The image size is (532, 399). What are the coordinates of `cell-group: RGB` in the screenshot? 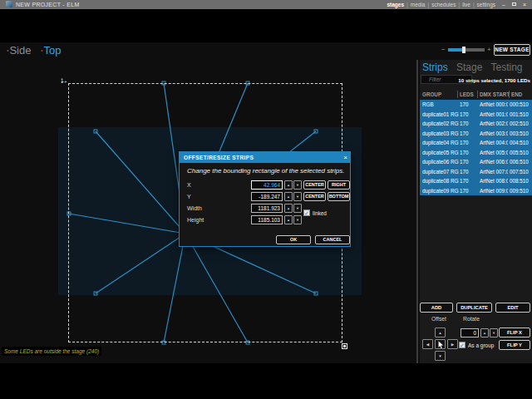 It's located at (441, 105).